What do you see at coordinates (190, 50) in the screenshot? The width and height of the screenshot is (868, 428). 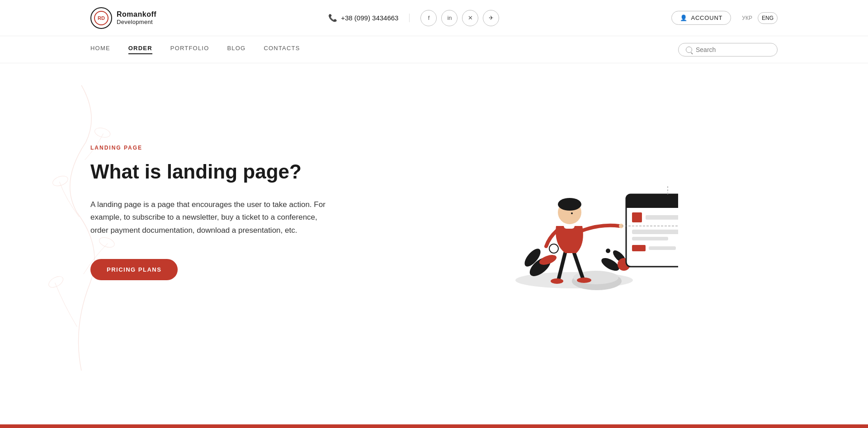 I see `nav-portfolio: PORTFOLIO` at bounding box center [190, 50].